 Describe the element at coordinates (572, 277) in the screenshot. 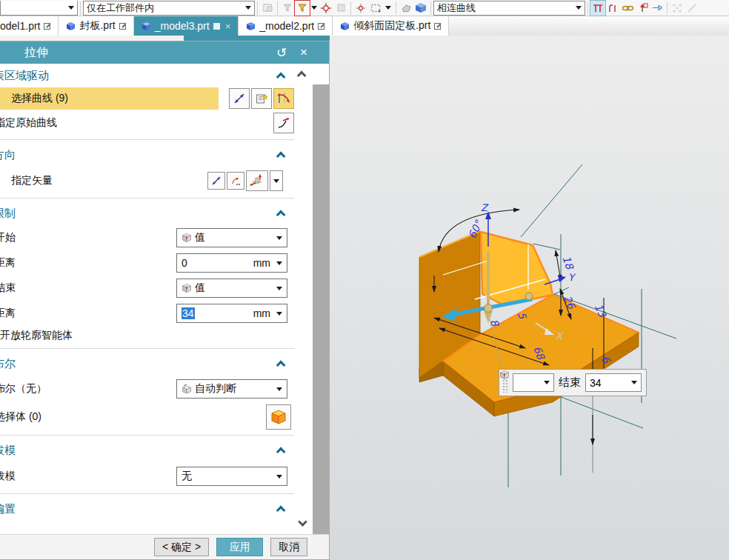

I see `y-axis-label: Y` at that location.